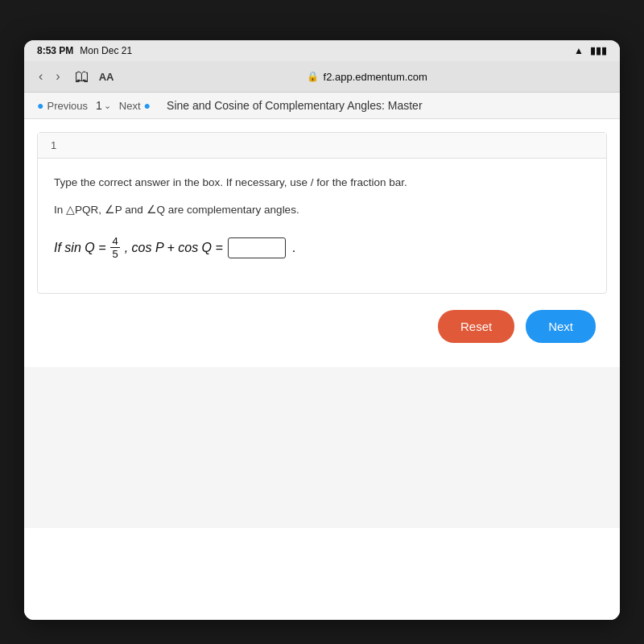 The height and width of the screenshot is (644, 644). What do you see at coordinates (312, 76) in the screenshot?
I see `lock-icon: 🔒` at bounding box center [312, 76].